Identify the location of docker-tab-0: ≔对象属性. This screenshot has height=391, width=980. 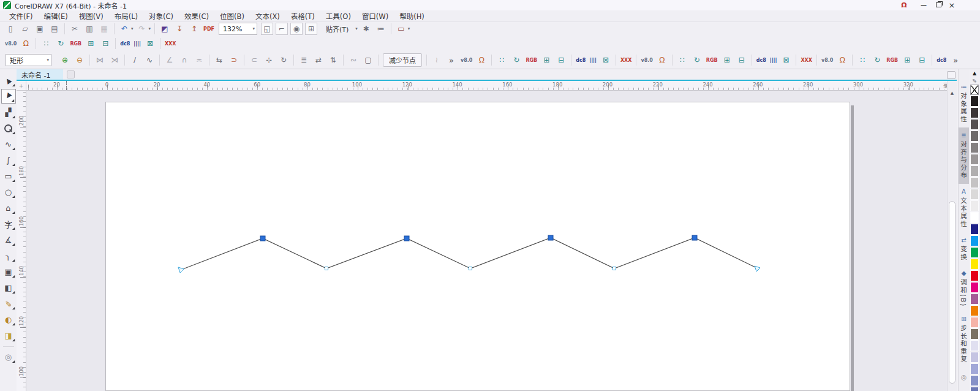
(964, 103).